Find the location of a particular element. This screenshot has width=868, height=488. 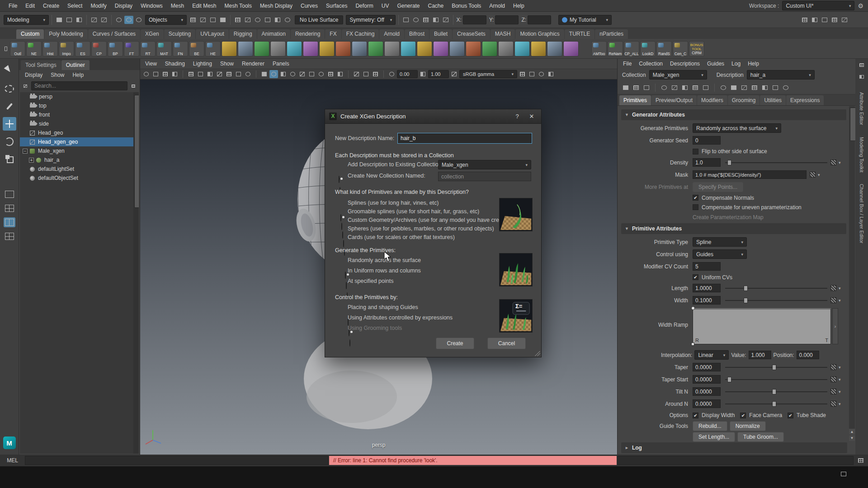

menu-curves: Curves is located at coordinates (309, 5).